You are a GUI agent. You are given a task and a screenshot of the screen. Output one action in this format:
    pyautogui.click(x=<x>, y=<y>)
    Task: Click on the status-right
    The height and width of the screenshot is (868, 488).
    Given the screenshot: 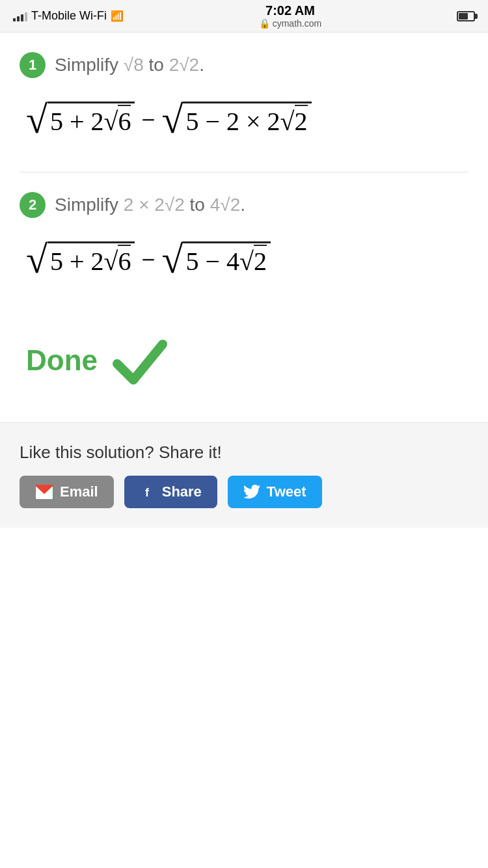 What is the action you would take?
    pyautogui.click(x=466, y=16)
    